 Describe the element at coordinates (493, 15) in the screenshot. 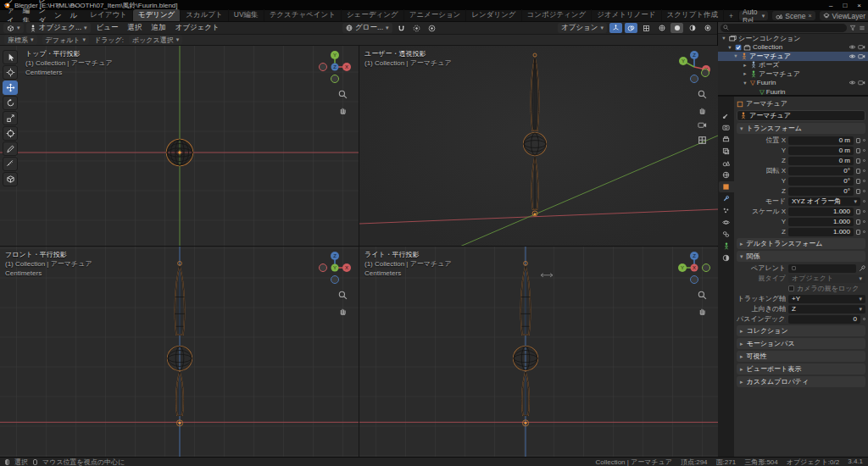

I see `tab-rendering: レンダリング` at that location.